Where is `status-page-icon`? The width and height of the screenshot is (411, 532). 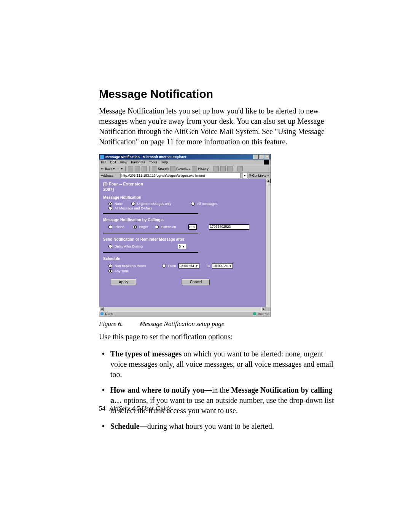 status-page-icon is located at coordinates (102, 314).